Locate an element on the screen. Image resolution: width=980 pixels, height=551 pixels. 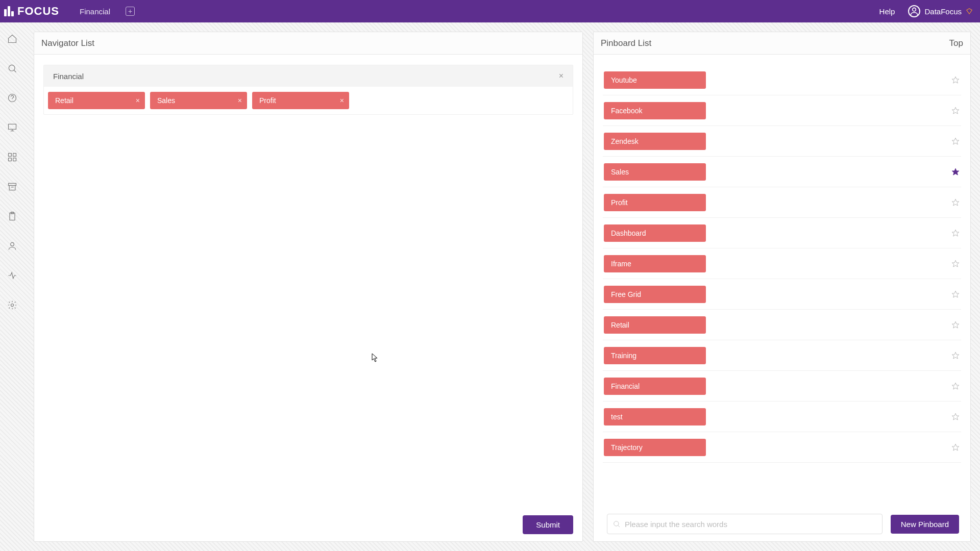
left-sidebar is located at coordinates (12, 287).